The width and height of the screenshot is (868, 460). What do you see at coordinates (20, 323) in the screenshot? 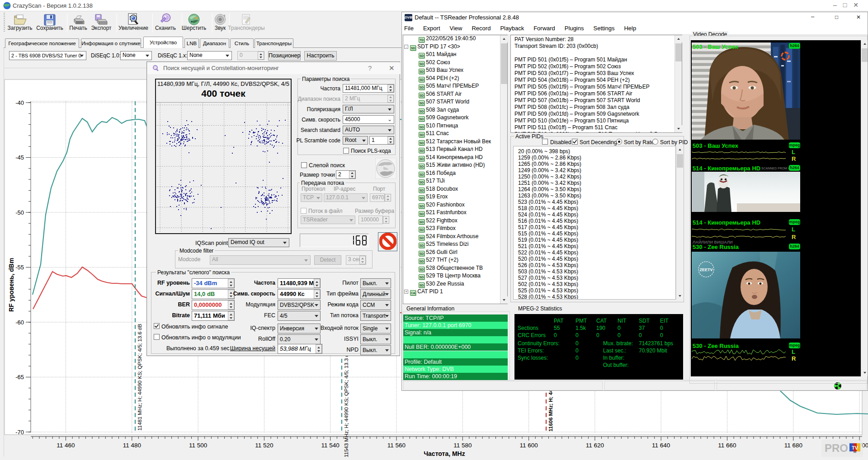
I see `svg-text: -60` at bounding box center [20, 323].